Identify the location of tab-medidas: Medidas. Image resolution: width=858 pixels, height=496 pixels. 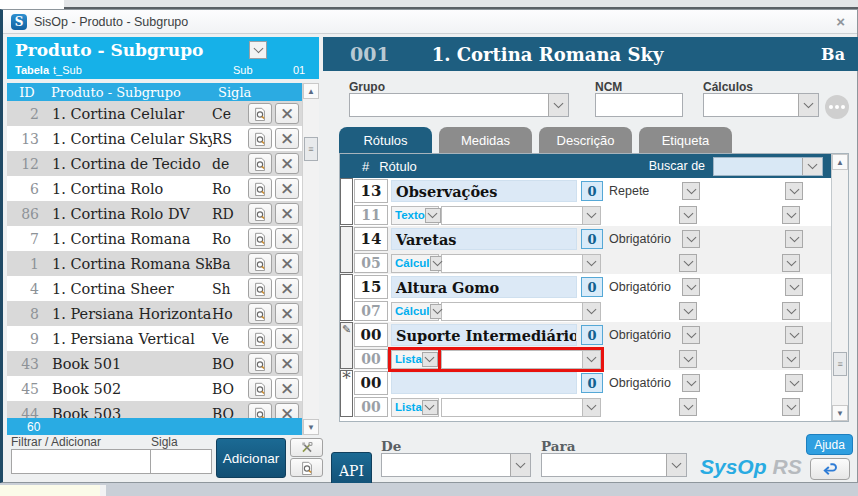
(486, 140).